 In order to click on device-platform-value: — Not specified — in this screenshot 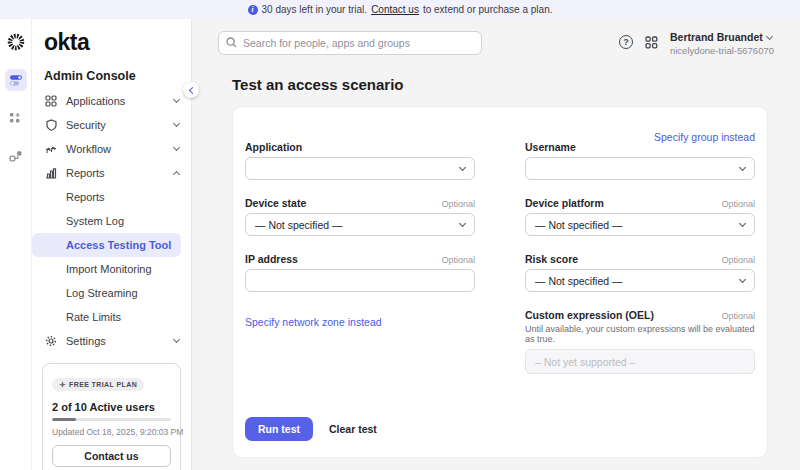, I will do `click(579, 225)`.